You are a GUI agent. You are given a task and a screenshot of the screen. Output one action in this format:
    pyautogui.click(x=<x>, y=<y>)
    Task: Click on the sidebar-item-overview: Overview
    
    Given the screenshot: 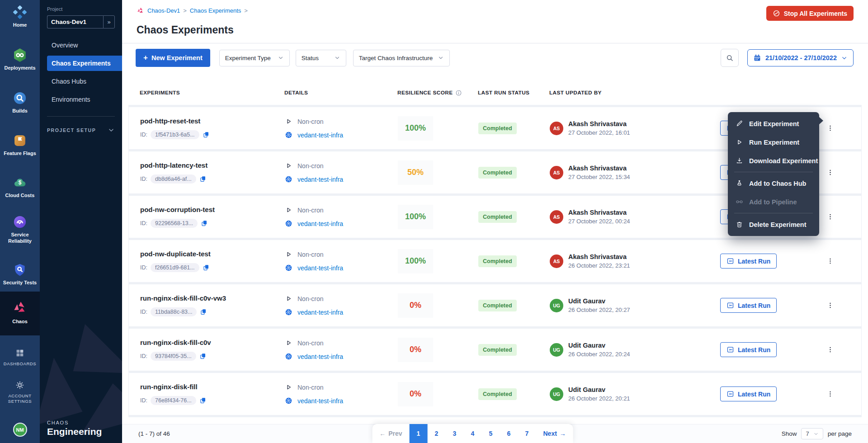 What is the action you would take?
    pyautogui.click(x=81, y=45)
    